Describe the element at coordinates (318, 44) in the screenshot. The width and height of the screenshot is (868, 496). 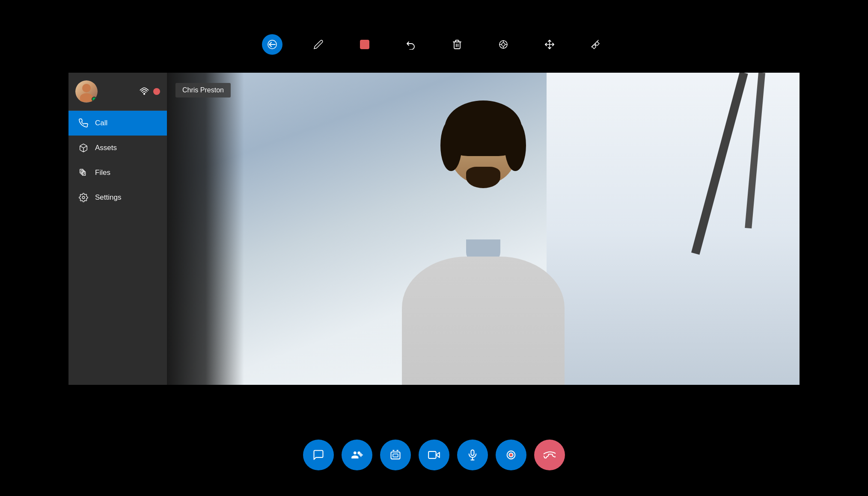
I see `pen-button` at that location.